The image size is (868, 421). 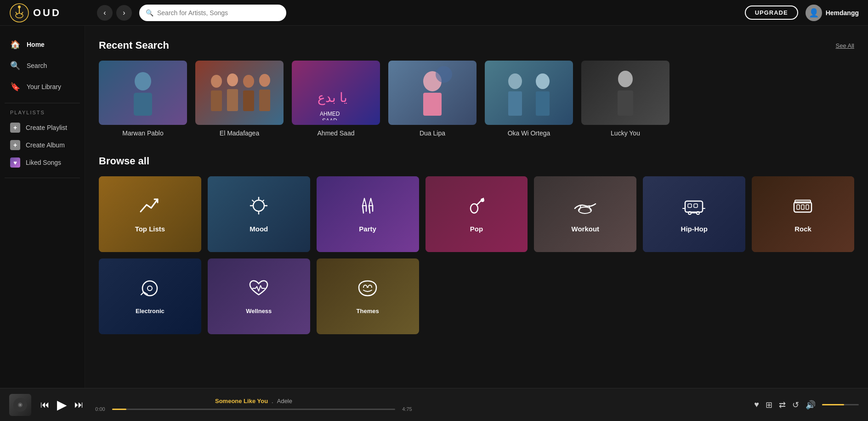 What do you see at coordinates (42, 207) in the screenshot?
I see `sidebar: 🏠 Home 🔍 Search 🔖 Your Library PLAYLISTS…` at bounding box center [42, 207].